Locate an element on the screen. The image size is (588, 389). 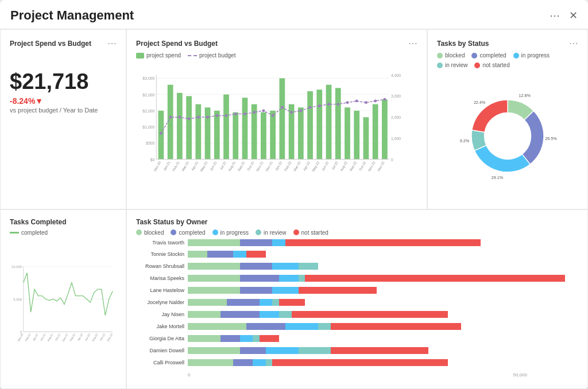
tasks-completed-card: Tasks Completed completed 05,00010,000De… is located at coordinates (63, 299).